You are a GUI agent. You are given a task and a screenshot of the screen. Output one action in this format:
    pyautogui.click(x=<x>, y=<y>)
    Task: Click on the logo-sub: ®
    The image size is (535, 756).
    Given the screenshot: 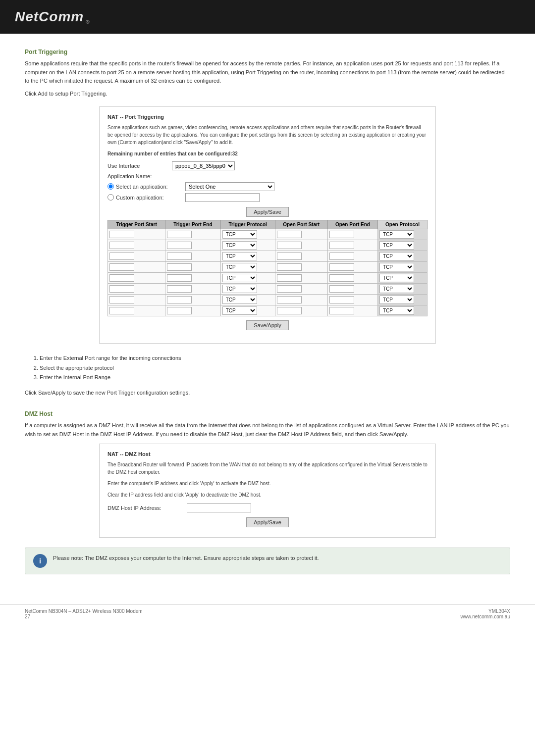 What is the action you would take?
    pyautogui.click(x=87, y=22)
    